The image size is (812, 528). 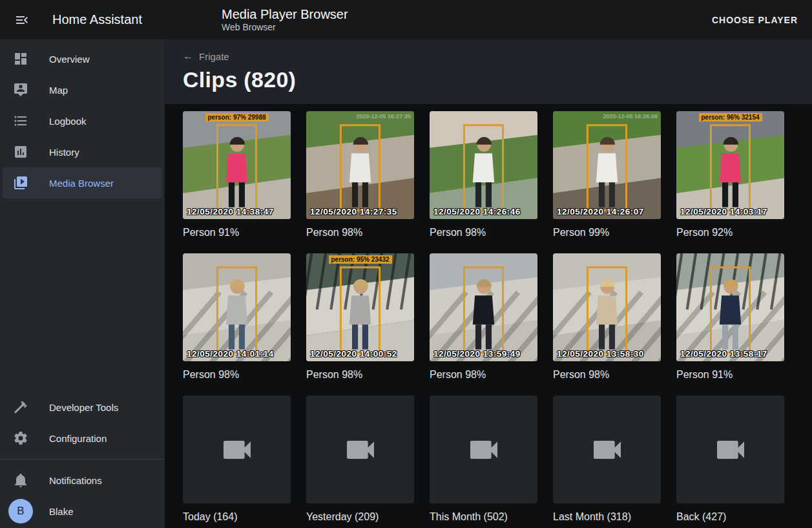 What do you see at coordinates (607, 308) in the screenshot?
I see `clip-thumb: 12/05/2020 13:58:30` at bounding box center [607, 308].